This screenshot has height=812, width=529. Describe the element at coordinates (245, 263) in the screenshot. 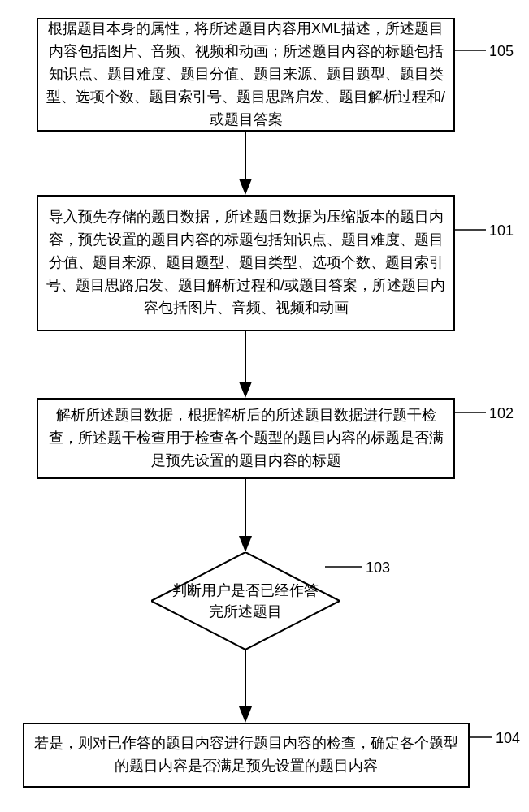

I see `flow-step-101: 导入预先存储的题目数据，所述题目数据为压缩版本的题目内容，预先设置的题目内容的标…` at that location.